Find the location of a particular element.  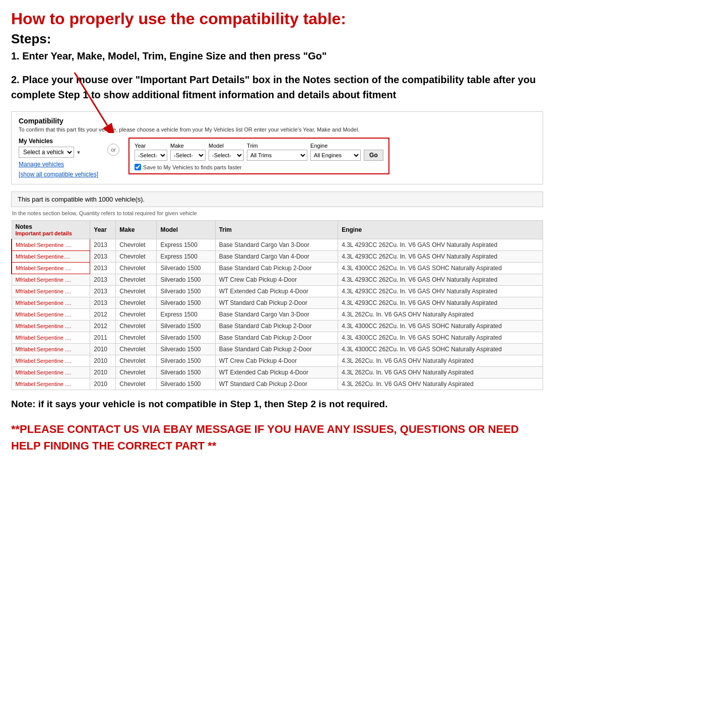

table-row: Mfrlabel:Serpentine.... 2013 Chevrolet E… is located at coordinates (277, 257).